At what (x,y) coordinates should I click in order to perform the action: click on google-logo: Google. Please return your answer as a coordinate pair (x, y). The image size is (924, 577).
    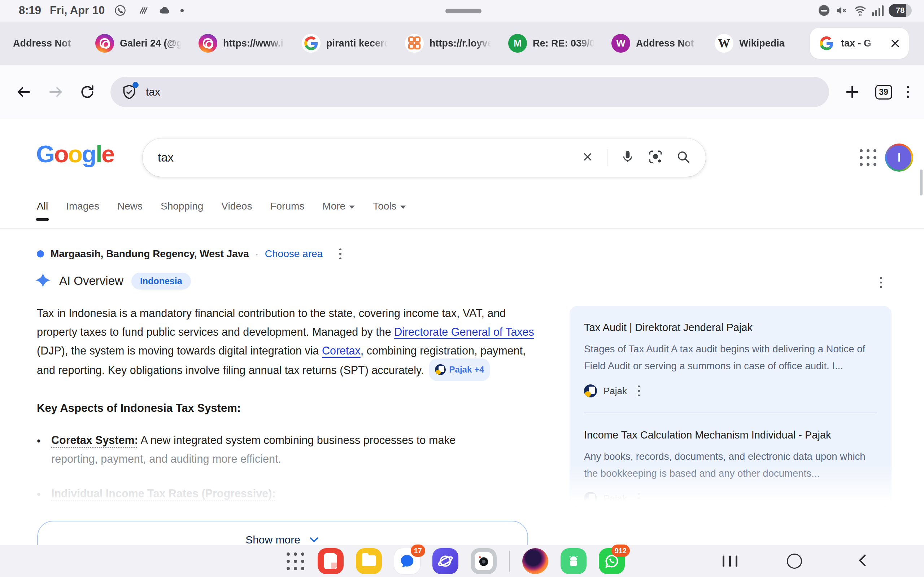
    Looking at the image, I should click on (75, 154).